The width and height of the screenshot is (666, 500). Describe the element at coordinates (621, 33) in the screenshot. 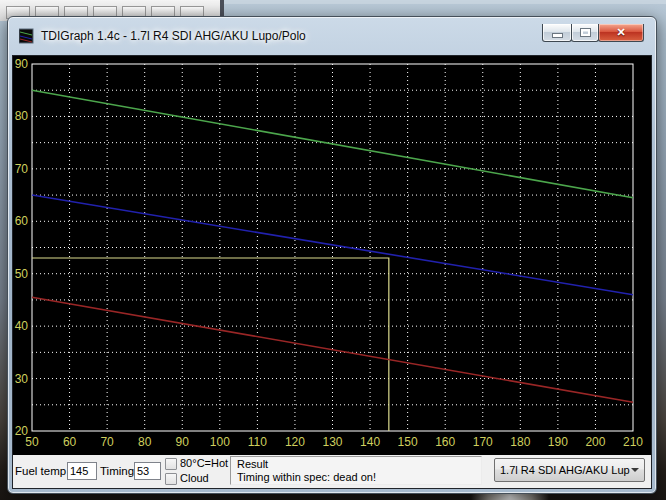

I see `close-button: ✕` at that location.